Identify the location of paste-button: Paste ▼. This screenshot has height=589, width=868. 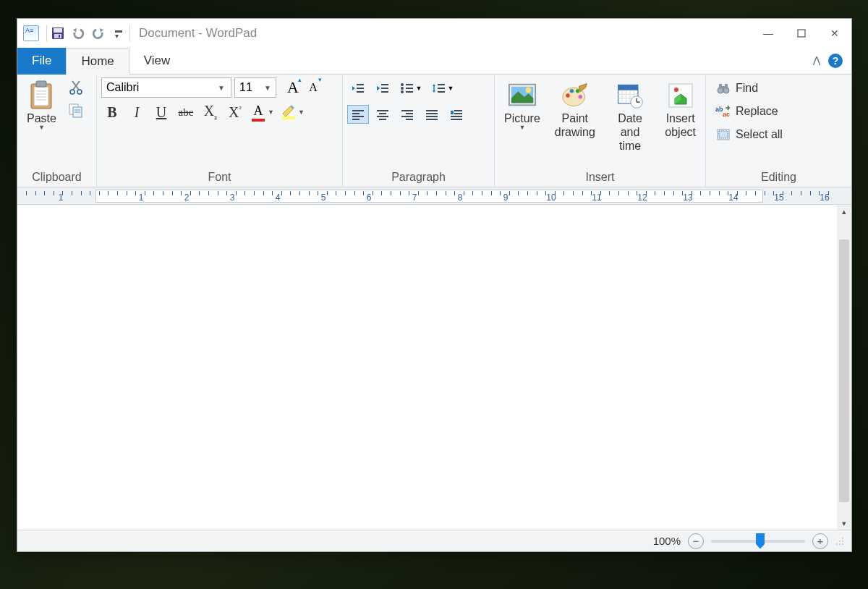
(42, 106).